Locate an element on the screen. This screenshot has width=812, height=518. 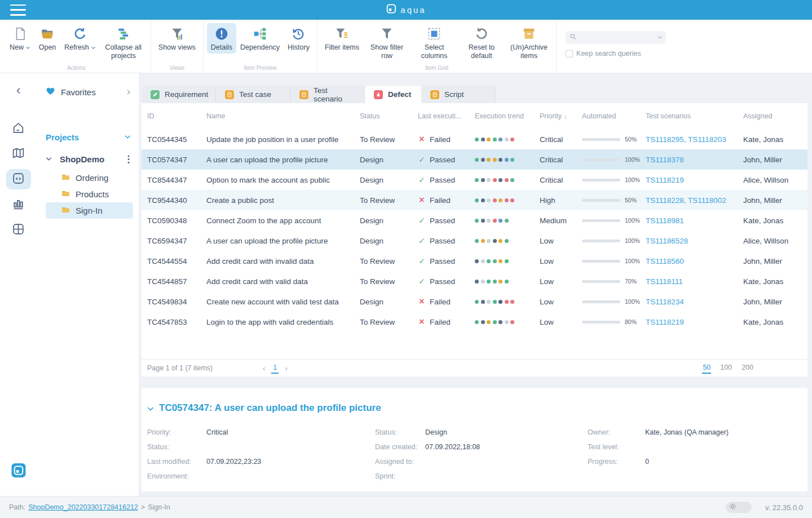
new-button: New is located at coordinates (20, 38).